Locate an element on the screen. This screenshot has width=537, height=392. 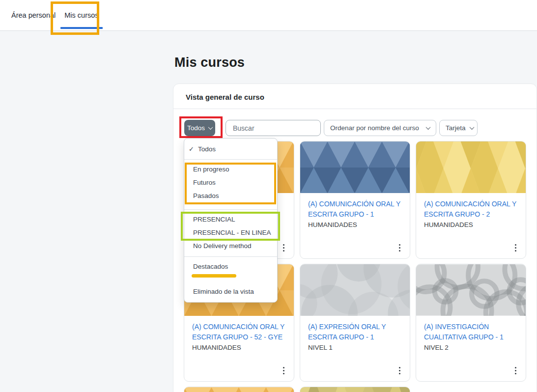
menu-item-destacados: Destacados is located at coordinates (231, 266).